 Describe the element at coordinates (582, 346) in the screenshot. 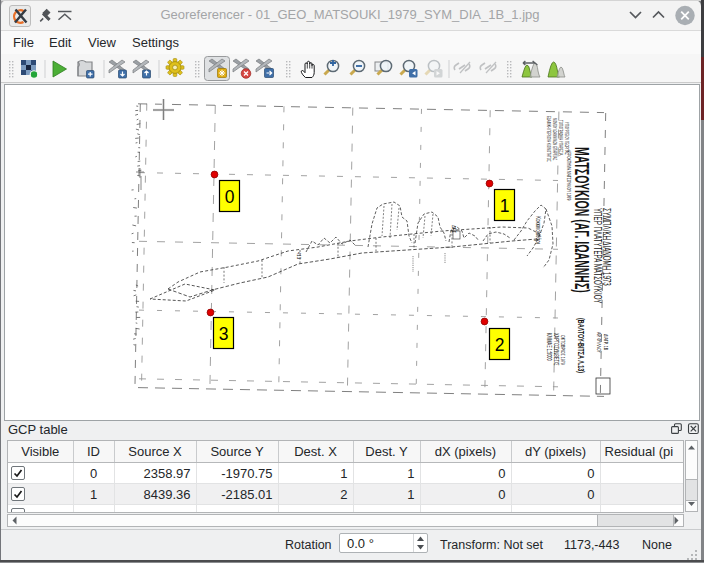

I see `svg-text: (ΒΑΛΤΟΥ-ΒΙΤΣΑ Λ.13)` at that location.